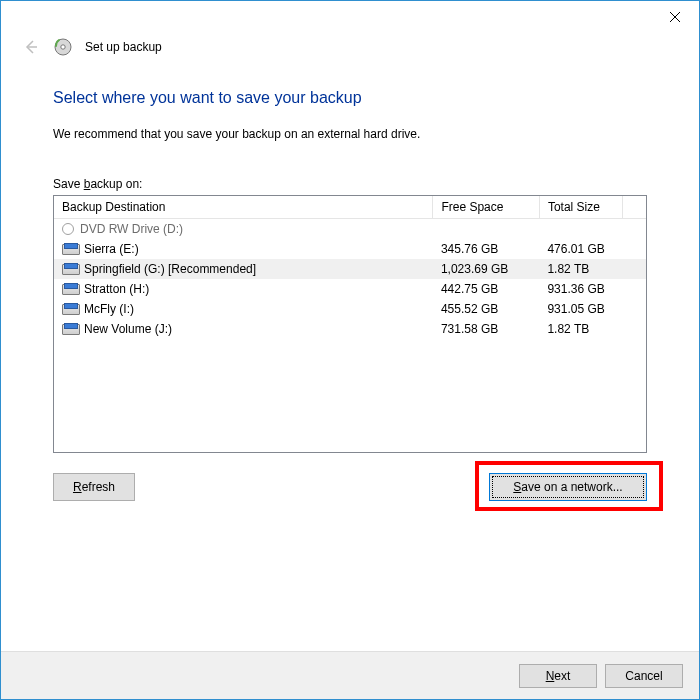  I want to click on destination-name: Stratton (H:), so click(116, 289).